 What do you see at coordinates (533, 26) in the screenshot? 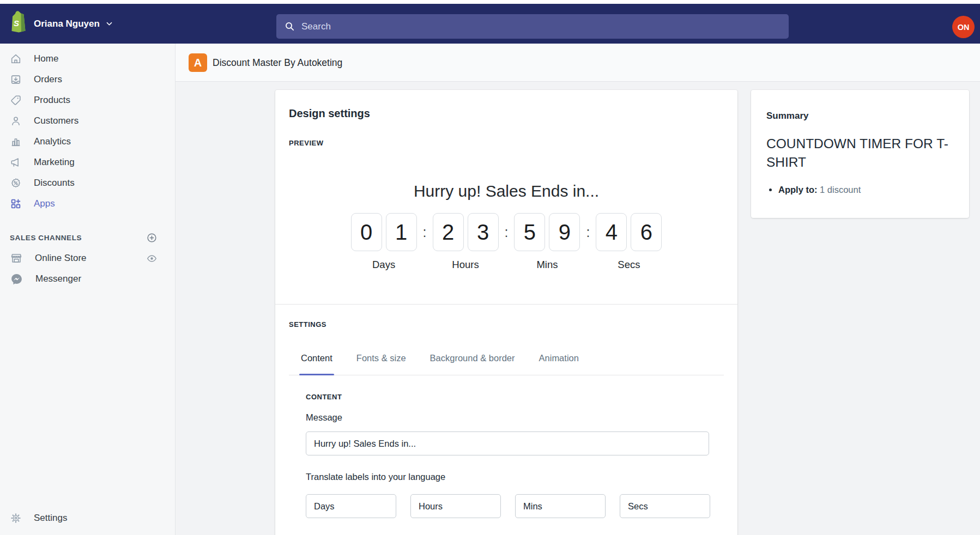
I see `search-bar` at bounding box center [533, 26].